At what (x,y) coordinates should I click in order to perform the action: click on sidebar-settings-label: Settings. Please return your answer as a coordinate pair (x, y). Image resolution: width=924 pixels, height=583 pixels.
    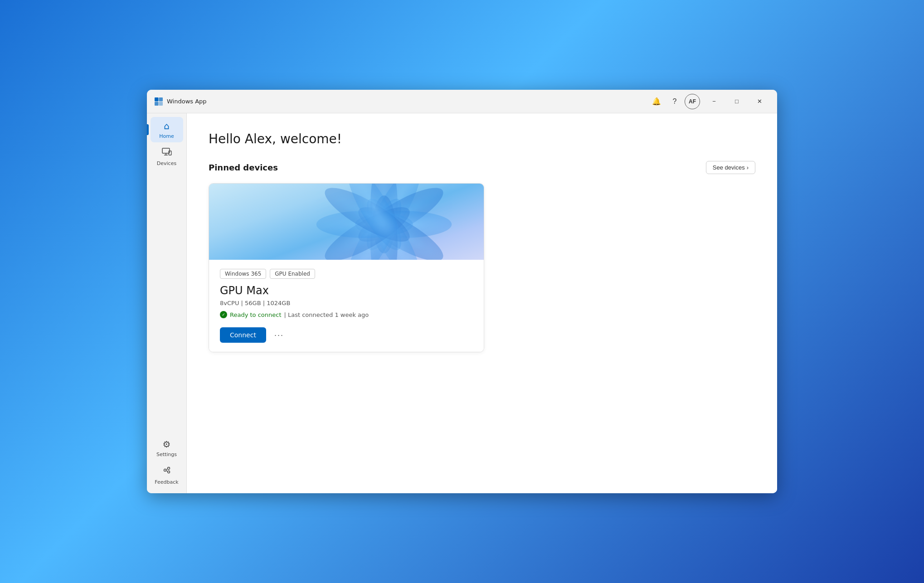
    Looking at the image, I should click on (167, 454).